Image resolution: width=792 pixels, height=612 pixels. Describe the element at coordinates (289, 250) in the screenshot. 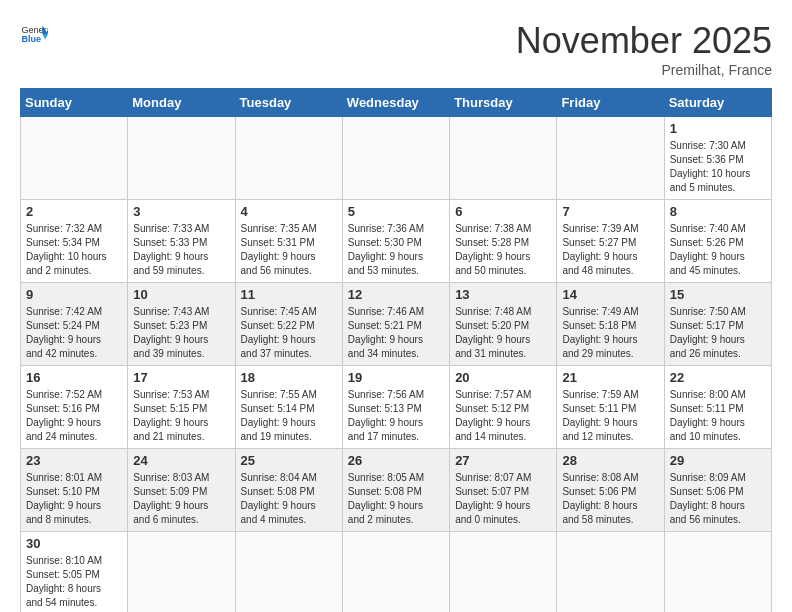

I see `day-info: Sunrise: 7:35 AM Sunset: 5:31 PM Dayligh…` at that location.